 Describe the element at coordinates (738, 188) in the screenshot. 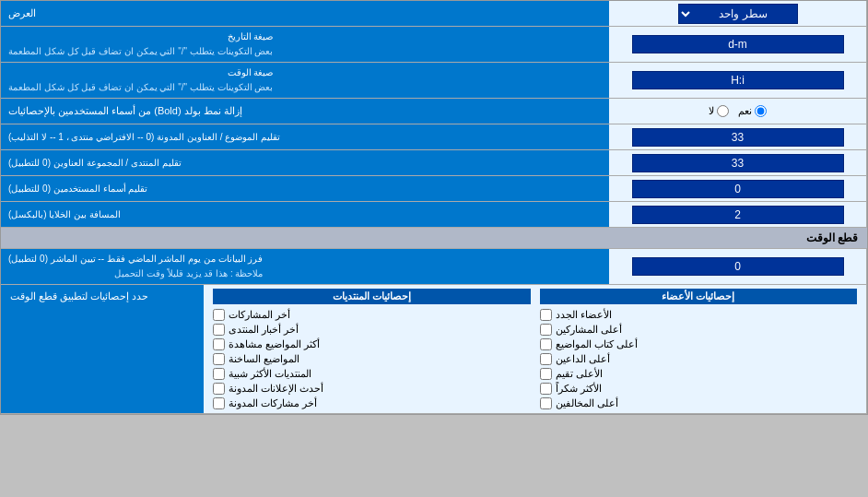

I see `input-cell-usernames` at that location.